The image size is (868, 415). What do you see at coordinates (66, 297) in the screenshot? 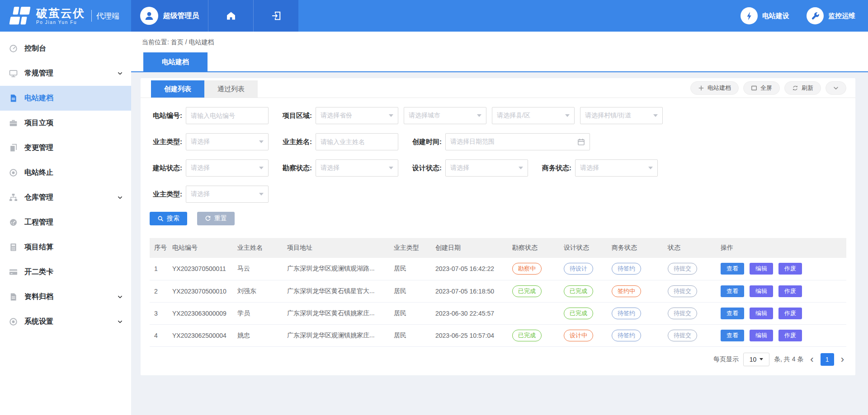
I see `sidebar-item-archive: 资料归档` at bounding box center [66, 297].